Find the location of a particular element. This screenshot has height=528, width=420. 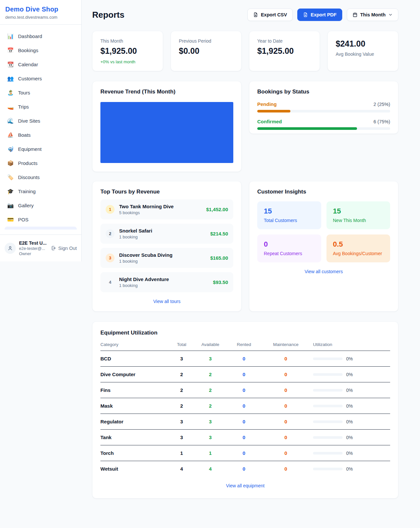

avatar is located at coordinates (10, 248).